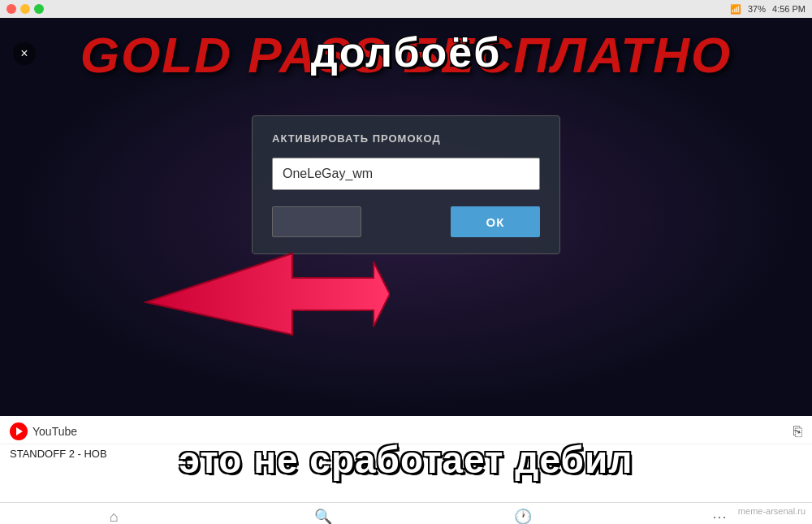 This screenshot has height=524, width=812. What do you see at coordinates (797, 432) in the screenshot?
I see `share-icon: ⎘` at bounding box center [797, 432].